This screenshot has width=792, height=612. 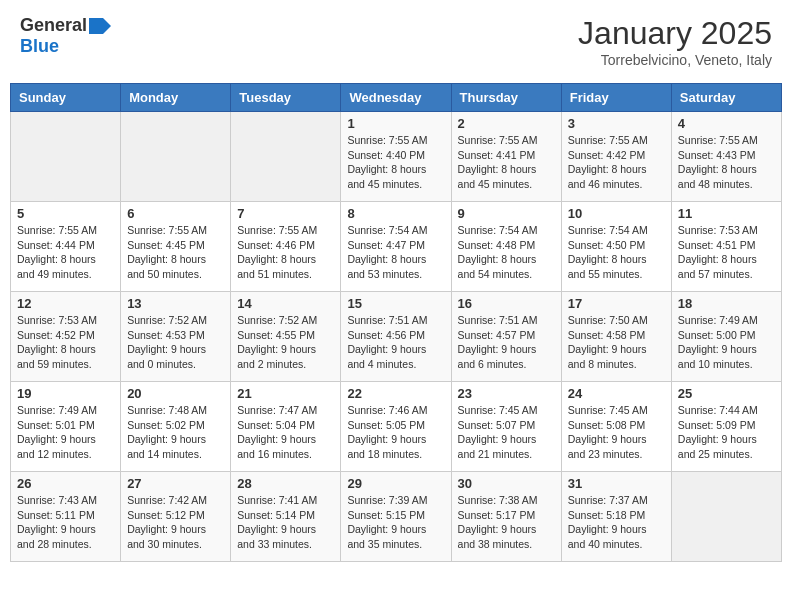 I want to click on day-info: Sunrise: 7:55 AM Sunset: 4:41 PM Dayligh…, so click(x=506, y=162).